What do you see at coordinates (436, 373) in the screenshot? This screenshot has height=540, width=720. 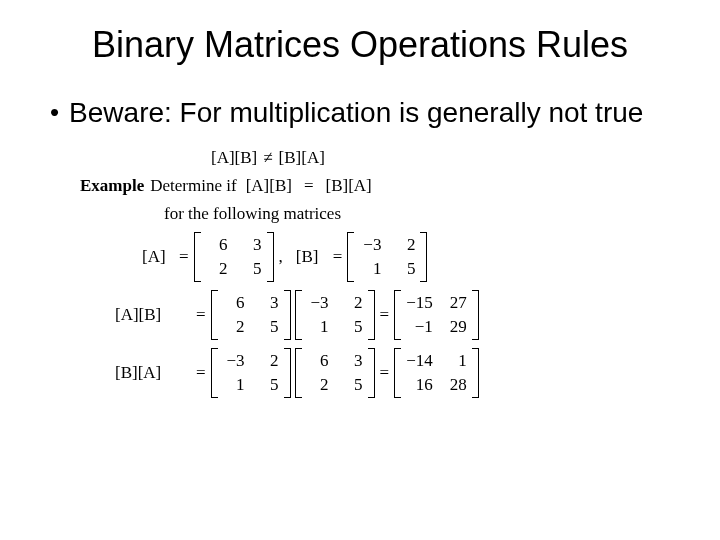 I see `BA-result: −141 1628` at bounding box center [436, 373].